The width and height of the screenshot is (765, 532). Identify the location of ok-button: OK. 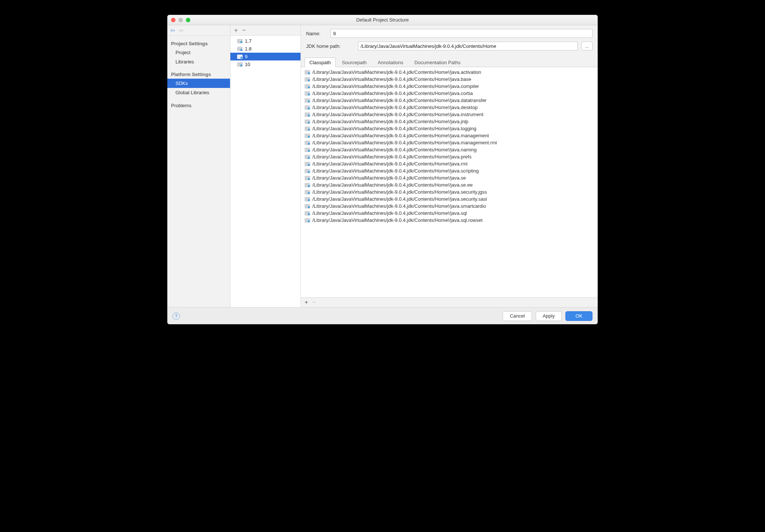
(579, 316).